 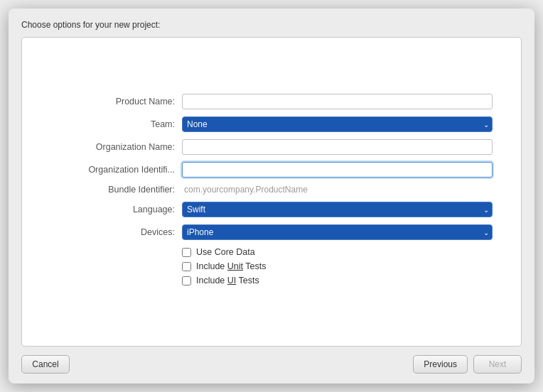 What do you see at coordinates (337, 266) in the screenshot?
I see `checkboxes-container: Use Core Data Include Unit Tests Include…` at bounding box center [337, 266].